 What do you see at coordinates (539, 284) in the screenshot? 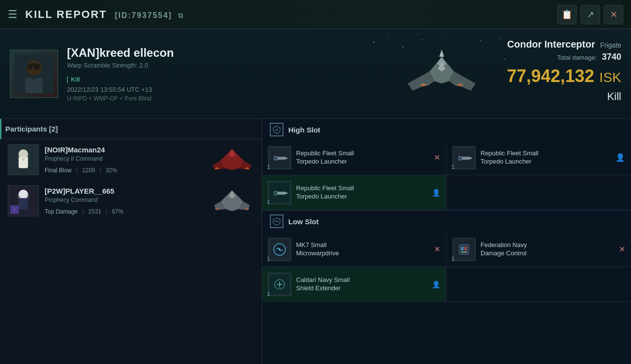
I see `slot-item-empty` at bounding box center [539, 284].